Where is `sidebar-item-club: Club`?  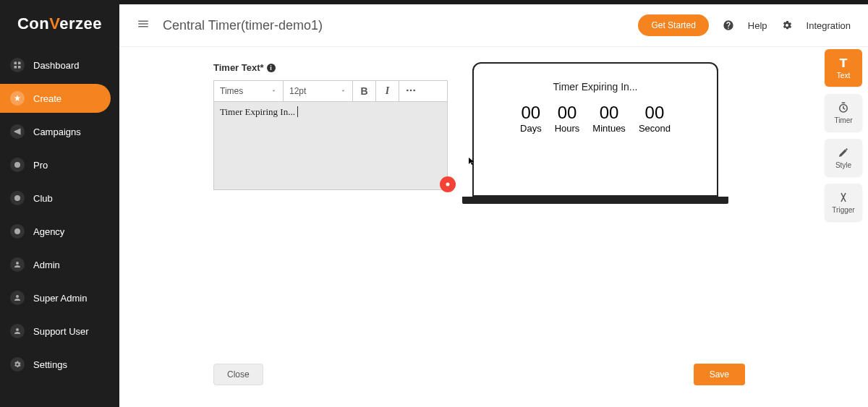
sidebar-item-club: Club is located at coordinates (59, 198).